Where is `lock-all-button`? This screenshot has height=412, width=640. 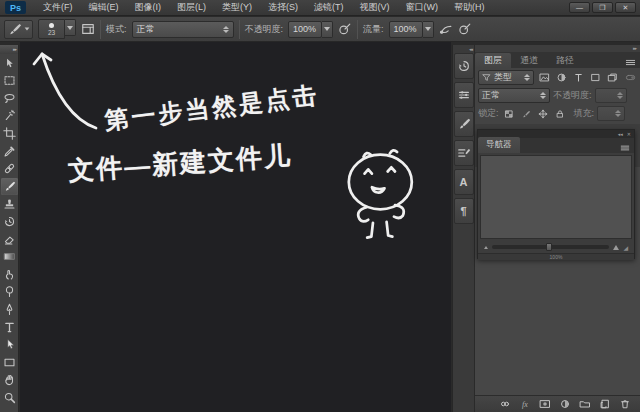
lock-all-button is located at coordinates (560, 114).